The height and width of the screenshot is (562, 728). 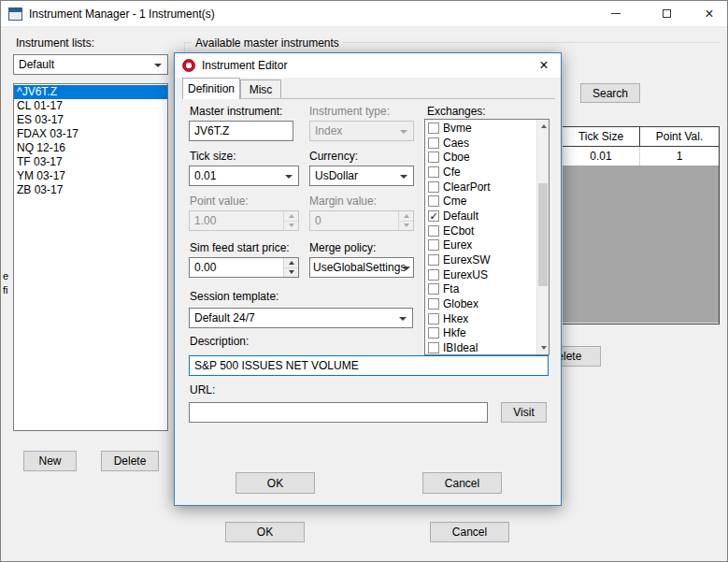 I want to click on merge-policy-dropdown: UseGlobalSettings, so click(x=362, y=267).